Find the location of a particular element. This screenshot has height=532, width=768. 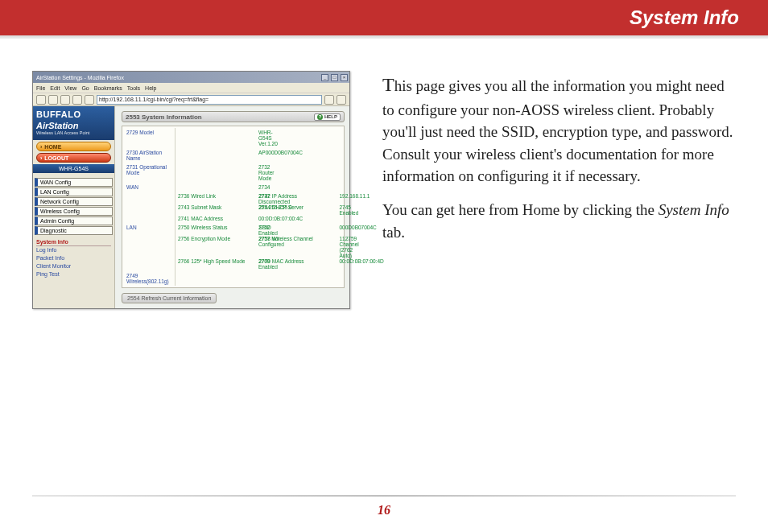

paragraph-1: This page gives you all the information … is located at coordinates (559, 129).